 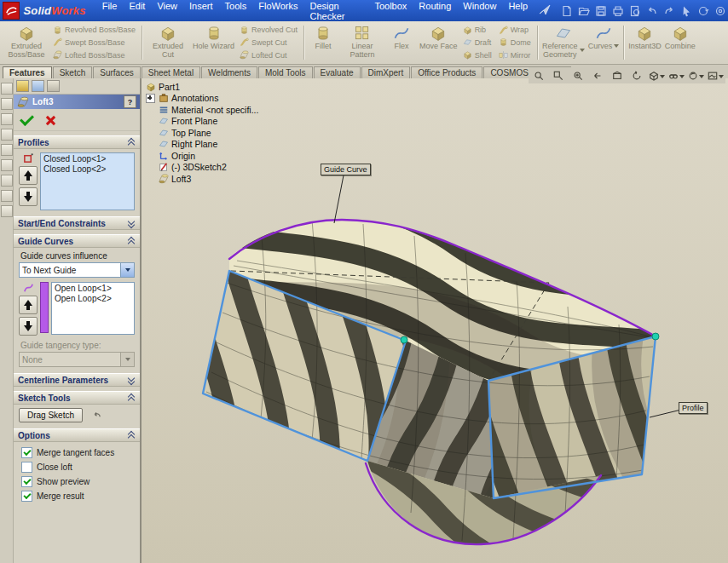 What do you see at coordinates (94, 55) in the screenshot?
I see `lofted-boss-base-button: Lofted Boss/Base` at bounding box center [94, 55].